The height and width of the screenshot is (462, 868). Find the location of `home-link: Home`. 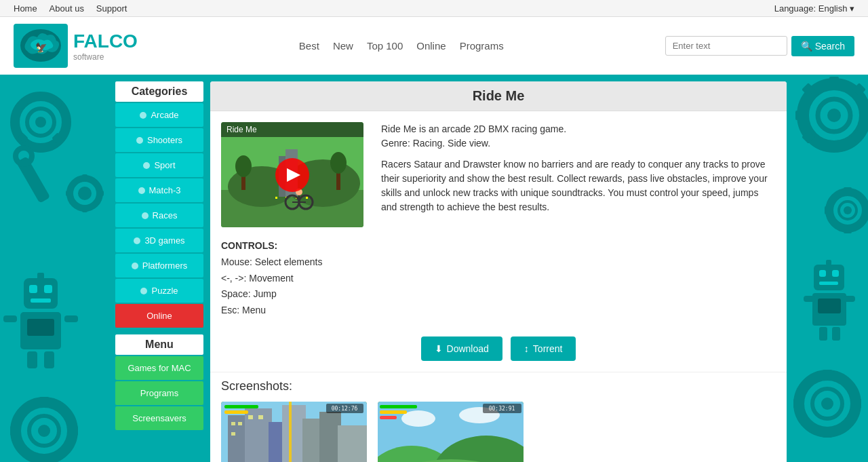

home-link: Home is located at coordinates (26, 8).